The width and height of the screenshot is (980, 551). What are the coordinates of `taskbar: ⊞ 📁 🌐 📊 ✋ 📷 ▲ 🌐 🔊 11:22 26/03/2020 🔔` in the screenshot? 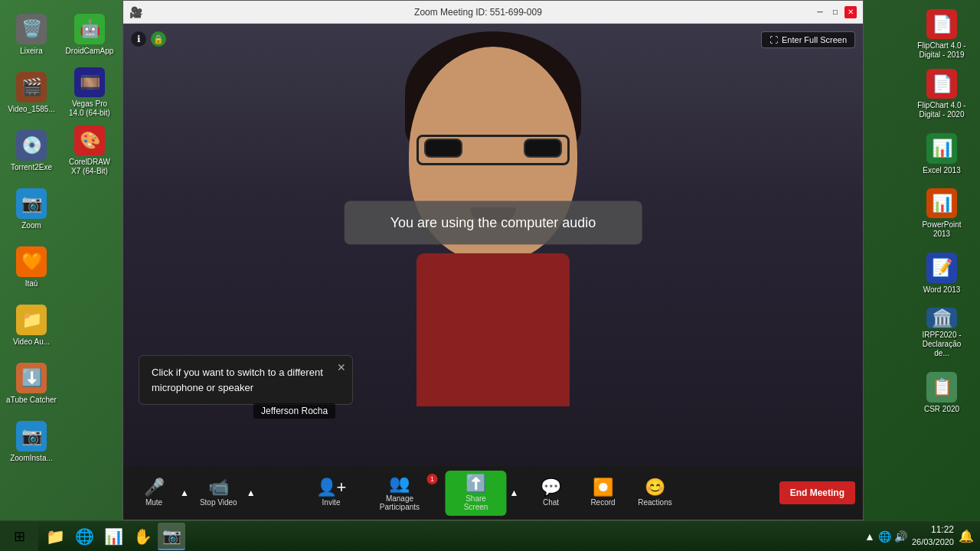 It's located at (490, 536).